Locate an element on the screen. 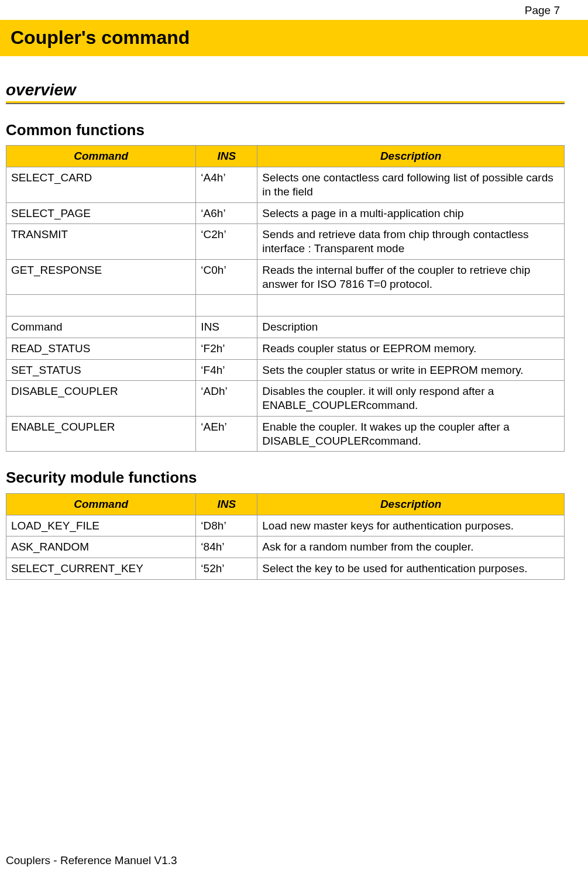  common-functions-heading: Common functions is located at coordinates (286, 130).